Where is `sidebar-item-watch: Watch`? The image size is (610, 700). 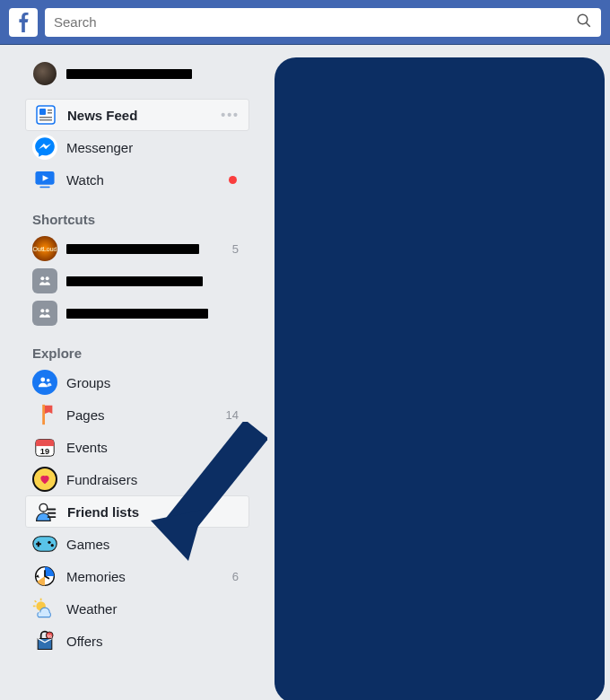 sidebar-item-watch: Watch is located at coordinates (137, 179).